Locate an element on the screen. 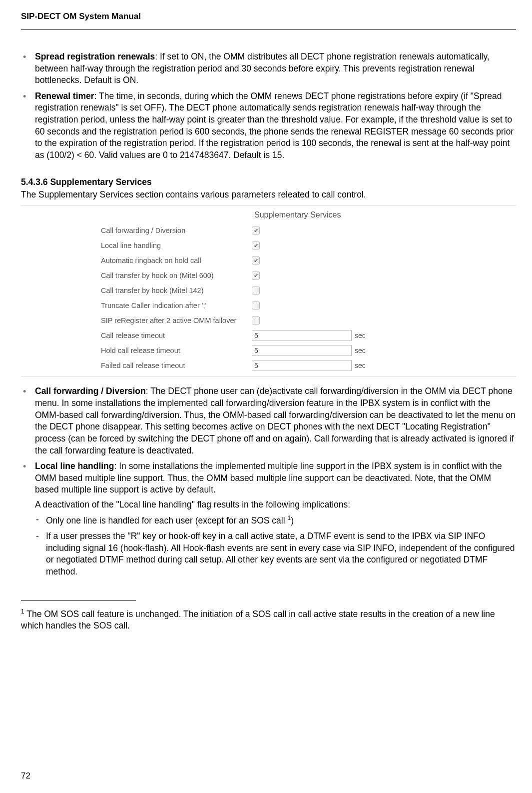 The height and width of the screenshot is (793, 532). row-label: Local line handling is located at coordinates (176, 246).